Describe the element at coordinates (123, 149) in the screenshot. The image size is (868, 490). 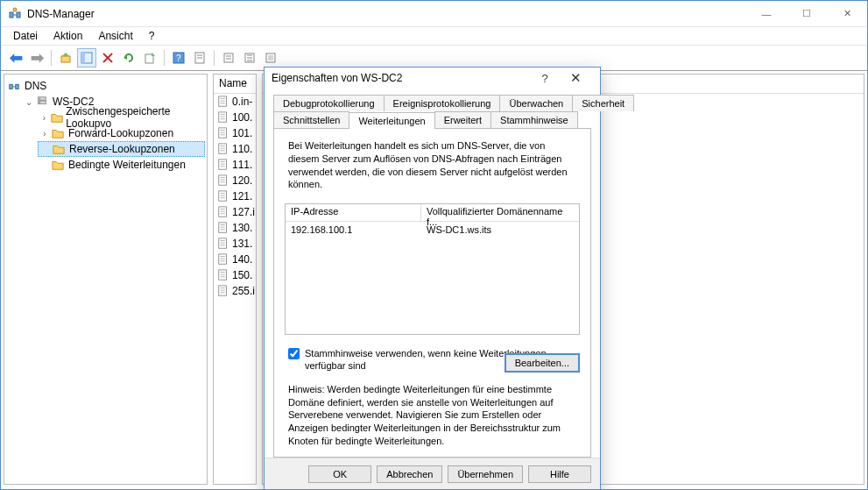
I see `tree-folder-label: Reverse-Lookupzonen` at that location.